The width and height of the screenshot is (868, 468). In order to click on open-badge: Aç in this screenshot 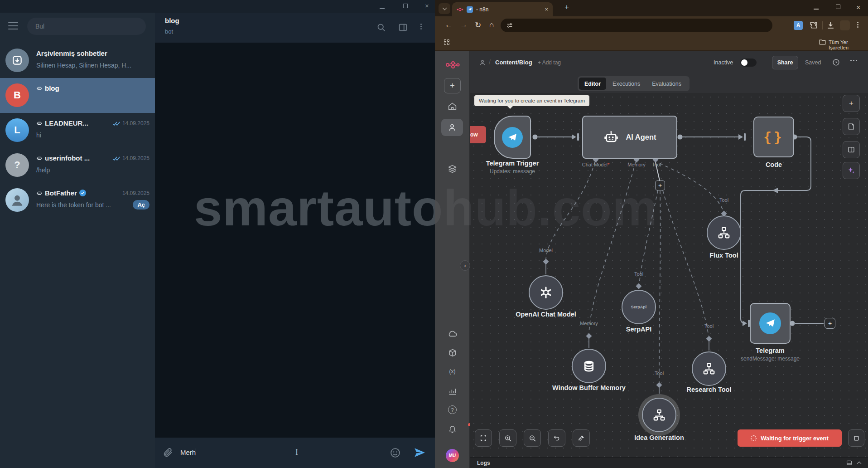, I will do `click(141, 205)`.